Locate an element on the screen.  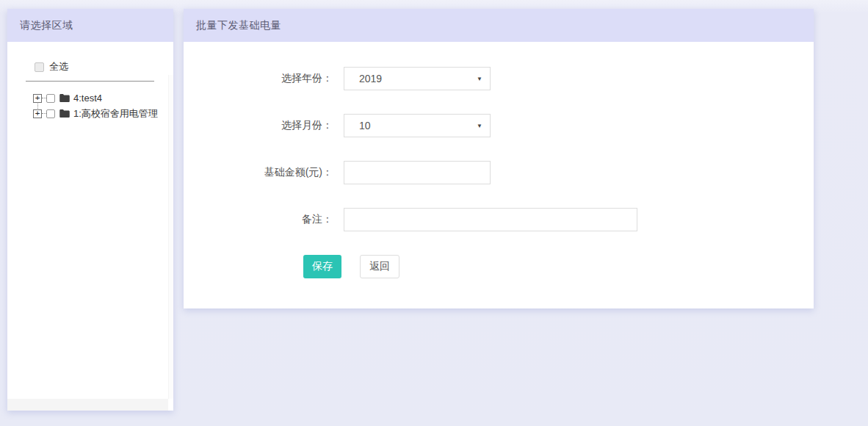
amount-row: 基础金额(元)： is located at coordinates (499, 173).